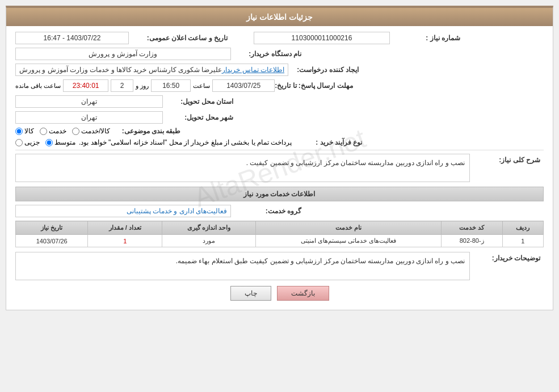 This screenshot has width=559, height=392. I want to click on response-deadline-label: مهلت ارسال پاسخ: تا تاریخ:, so click(316, 86).